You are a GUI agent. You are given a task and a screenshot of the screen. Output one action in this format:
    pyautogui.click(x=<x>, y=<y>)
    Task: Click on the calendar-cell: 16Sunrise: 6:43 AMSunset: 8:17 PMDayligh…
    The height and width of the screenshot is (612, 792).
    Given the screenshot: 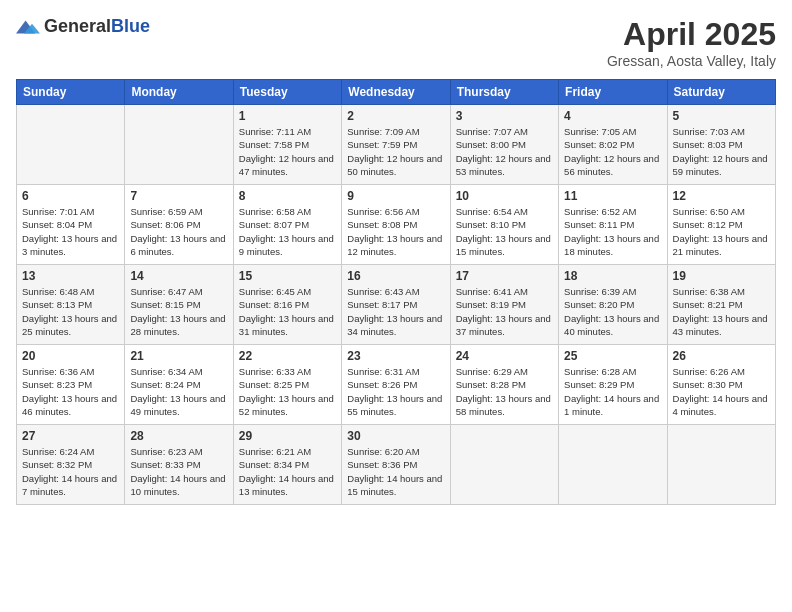 What is the action you would take?
    pyautogui.click(x=396, y=305)
    